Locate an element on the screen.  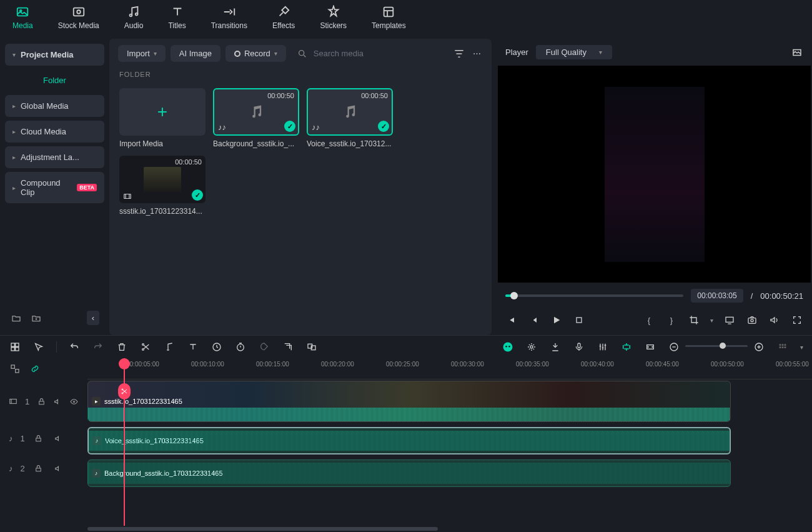
crop-tl-icon is located at coordinates (288, 347).